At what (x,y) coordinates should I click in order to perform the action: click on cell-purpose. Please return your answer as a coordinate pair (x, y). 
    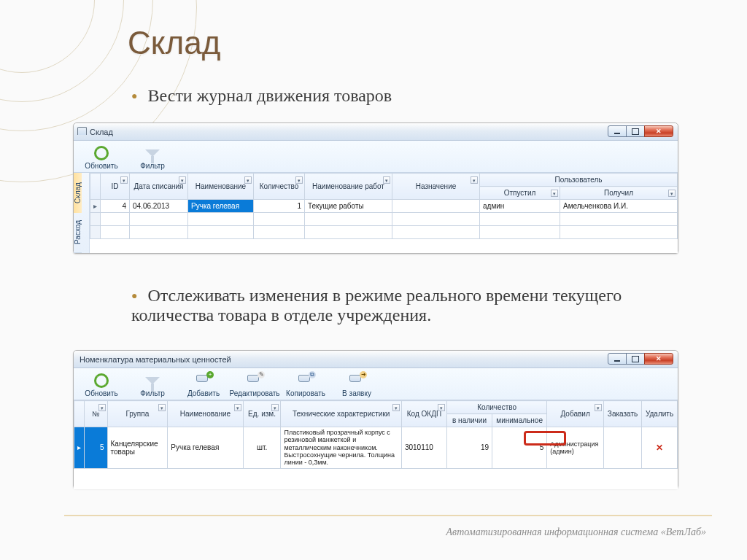
    Looking at the image, I should click on (436, 206).